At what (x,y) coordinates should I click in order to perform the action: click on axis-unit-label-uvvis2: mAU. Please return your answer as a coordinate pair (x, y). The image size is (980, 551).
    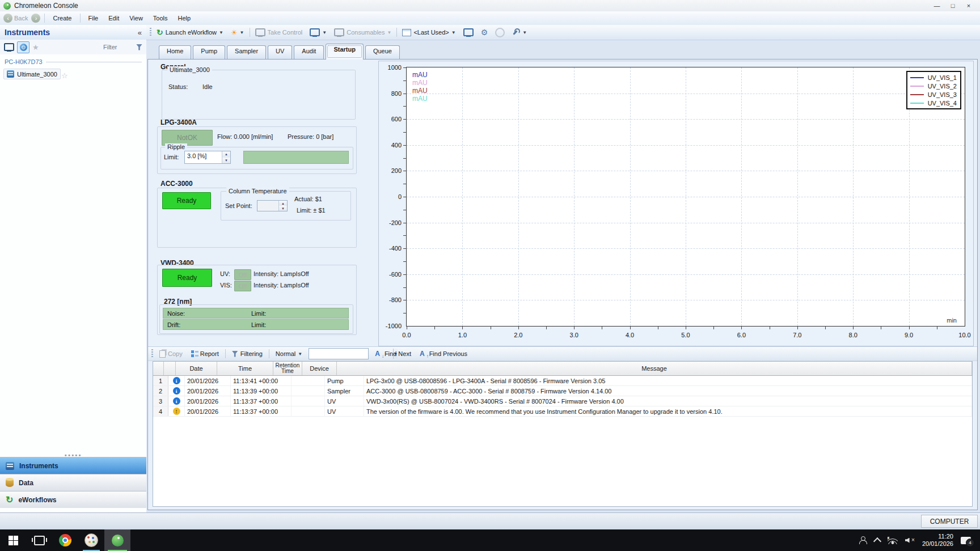
    Looking at the image, I should click on (420, 83).